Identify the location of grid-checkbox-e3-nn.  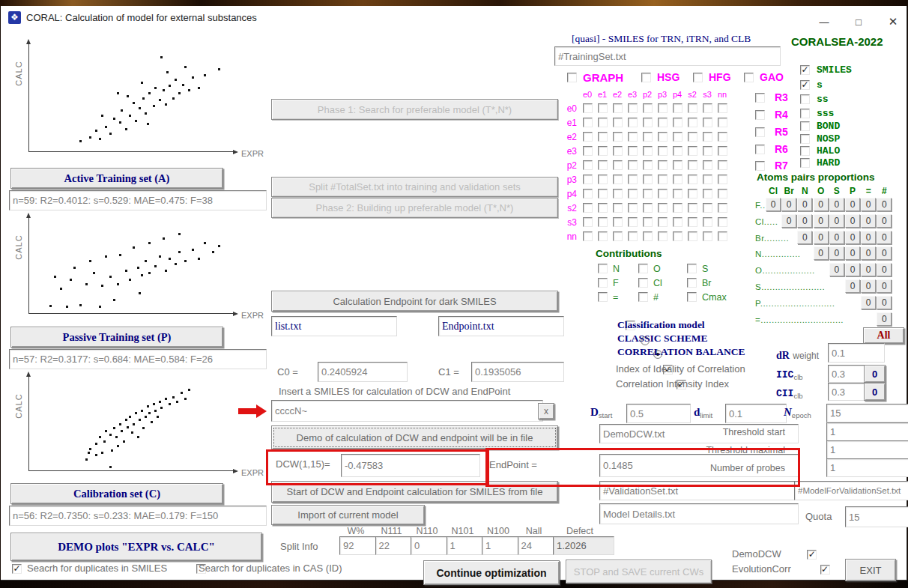
(722, 151).